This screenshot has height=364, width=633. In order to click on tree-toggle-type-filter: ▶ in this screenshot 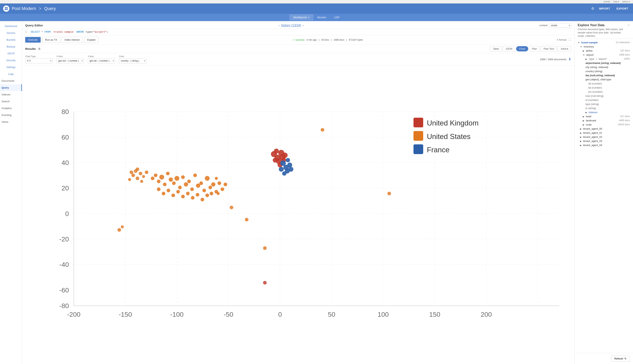, I will do `click(586, 59)`.